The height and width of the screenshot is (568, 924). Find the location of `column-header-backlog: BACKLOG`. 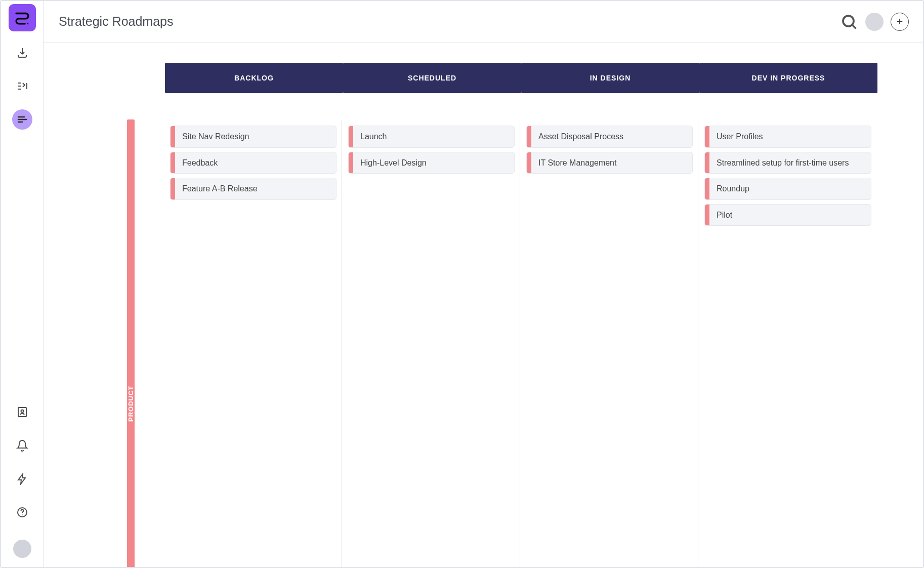

column-header-backlog: BACKLOG is located at coordinates (254, 78).